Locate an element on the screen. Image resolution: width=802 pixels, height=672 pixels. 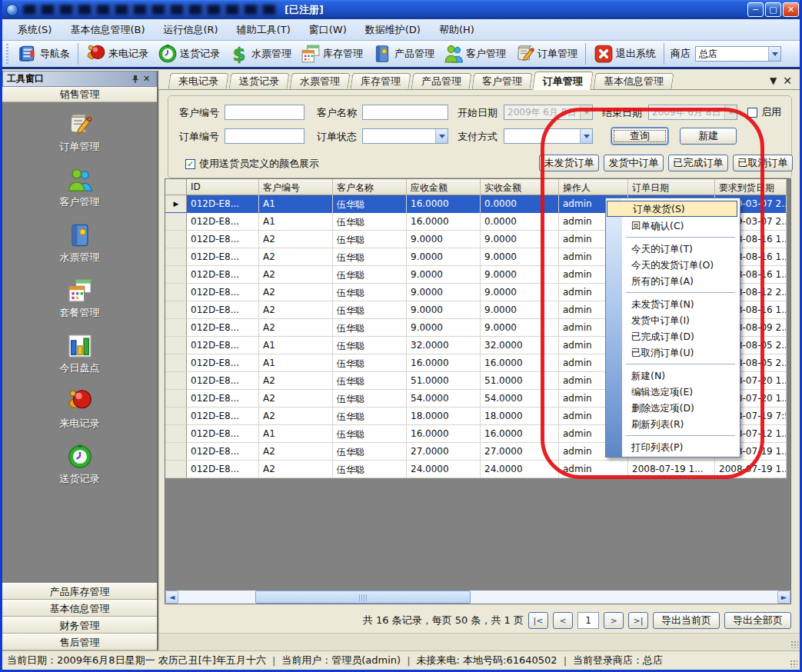
minimize-button: ─ is located at coordinates (755, 9).